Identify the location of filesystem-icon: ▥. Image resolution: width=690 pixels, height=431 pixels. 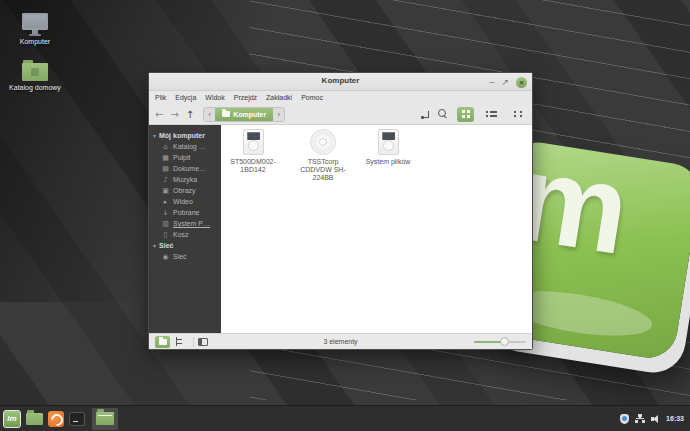
(166, 224).